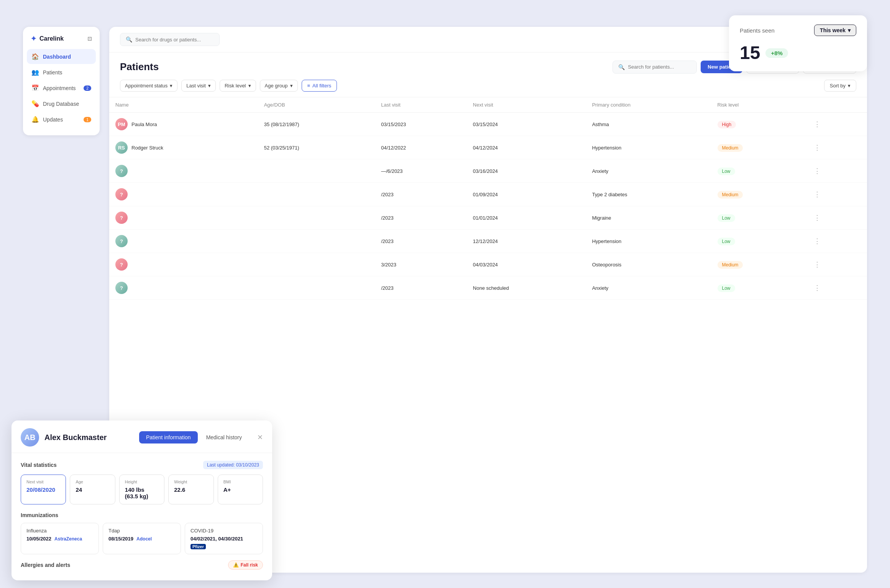 This screenshot has width=890, height=588. What do you see at coordinates (488, 218) in the screenshot?
I see `table-row: ? /2023 01/01/2024 Migraine Low ⋮` at bounding box center [488, 218].